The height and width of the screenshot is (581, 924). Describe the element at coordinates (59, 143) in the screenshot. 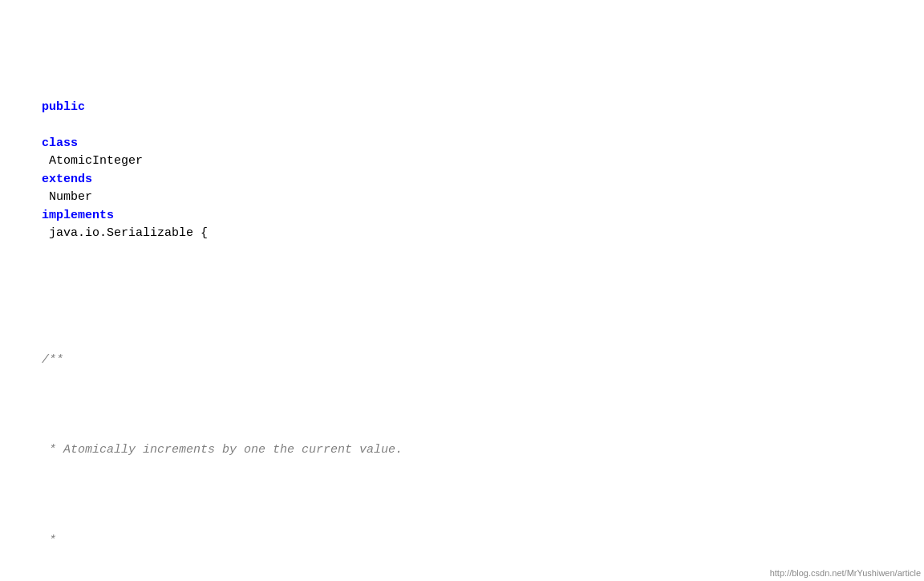

I see `keyword-class: class` at that location.